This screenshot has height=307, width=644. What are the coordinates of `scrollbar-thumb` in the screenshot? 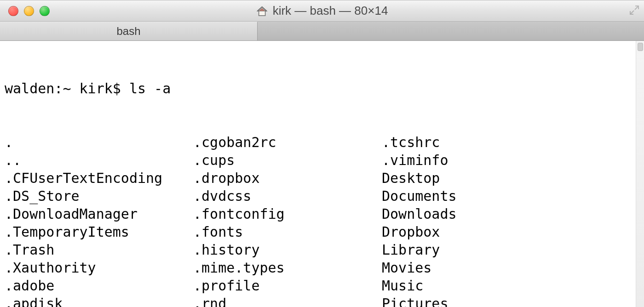 It's located at (640, 47).